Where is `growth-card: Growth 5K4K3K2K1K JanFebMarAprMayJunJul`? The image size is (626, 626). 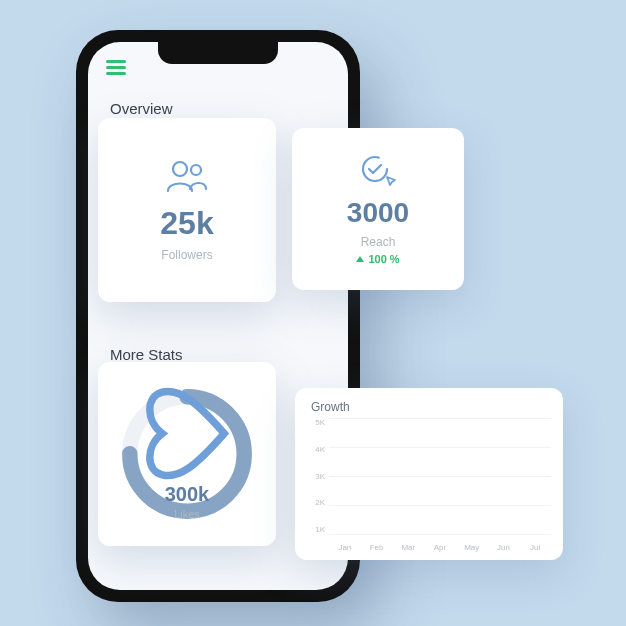 growth-card: Growth 5K4K3K2K1K JanFebMarAprMayJunJul is located at coordinates (429, 474).